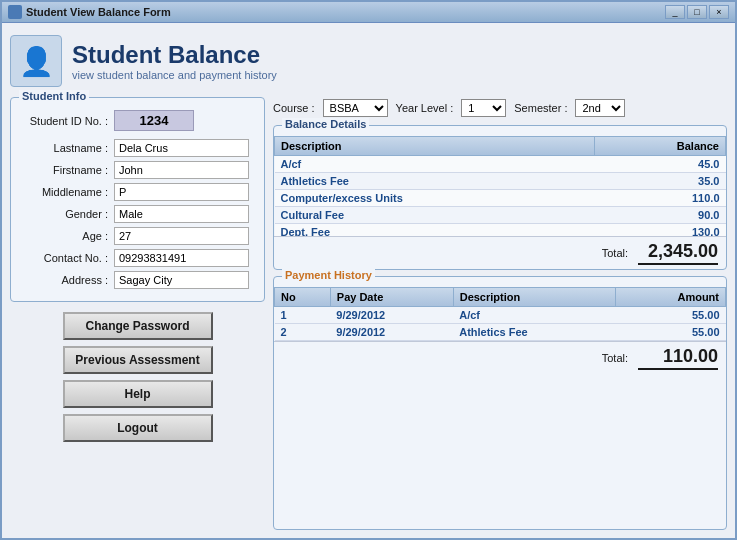 The image size is (737, 540). I want to click on pay-cell-description: A/cf, so click(534, 316).